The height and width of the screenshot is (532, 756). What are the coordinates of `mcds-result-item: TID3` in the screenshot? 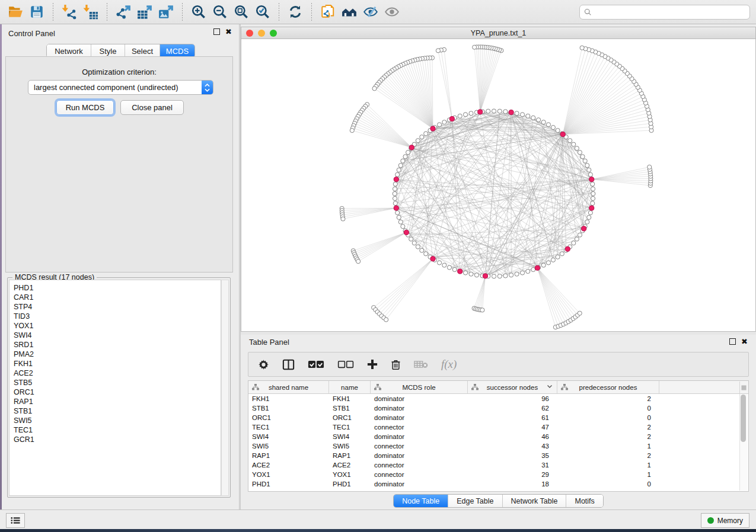 It's located at (117, 316).